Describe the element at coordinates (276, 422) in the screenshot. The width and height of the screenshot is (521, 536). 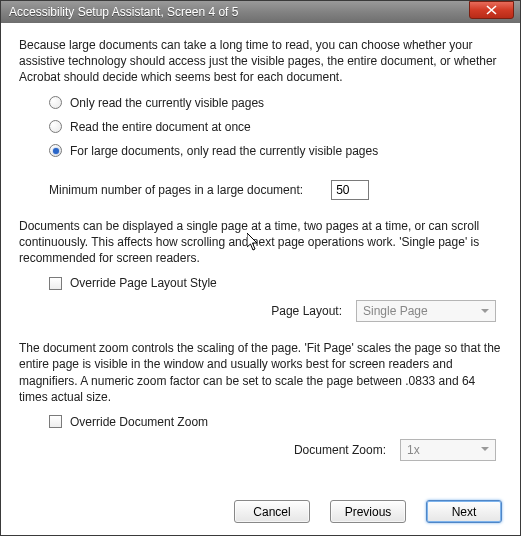
I see `override-zoom-row: Override Document Zoom` at that location.